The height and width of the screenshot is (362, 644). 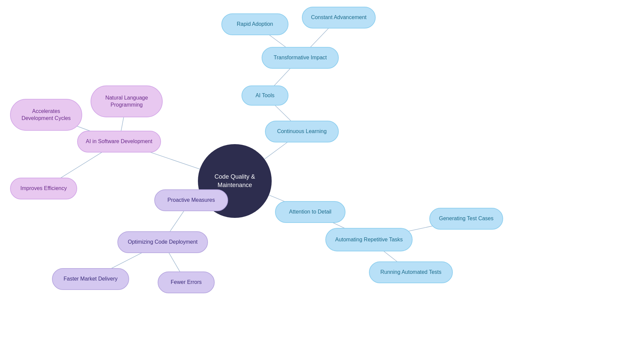 I want to click on constant-advancement-node: Constant Advancement, so click(x=339, y=17).